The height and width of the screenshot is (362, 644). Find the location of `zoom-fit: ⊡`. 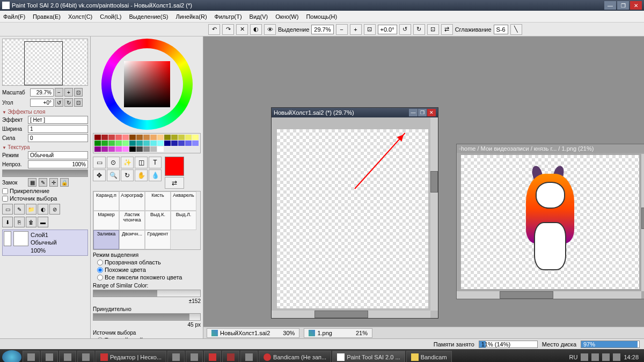

zoom-fit: ⊡ is located at coordinates (370, 29).